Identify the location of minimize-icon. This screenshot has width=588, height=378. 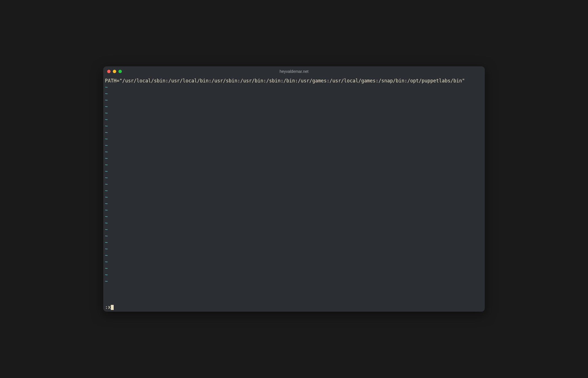
(115, 71).